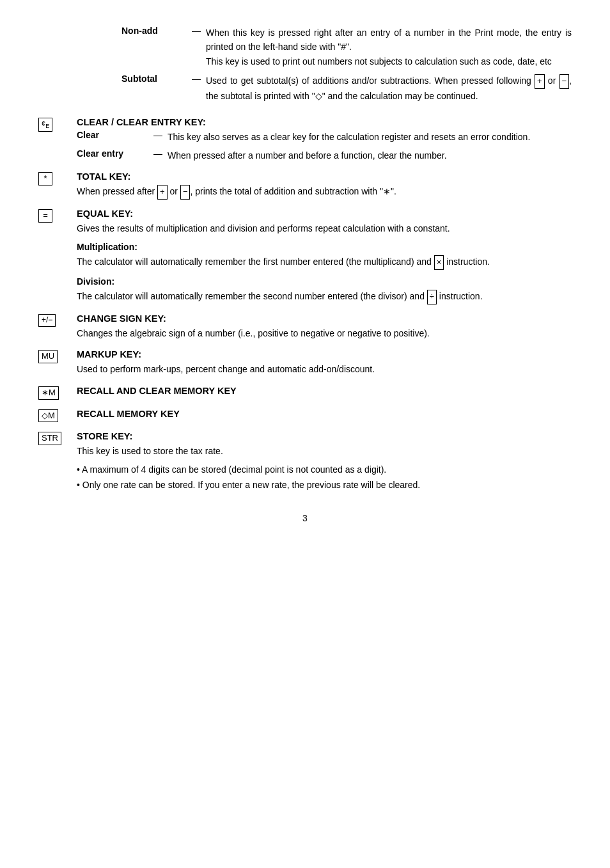 The image size is (610, 868). What do you see at coordinates (45, 125) in the screenshot?
I see `clear-key-symbol: ¢E` at bounding box center [45, 125].